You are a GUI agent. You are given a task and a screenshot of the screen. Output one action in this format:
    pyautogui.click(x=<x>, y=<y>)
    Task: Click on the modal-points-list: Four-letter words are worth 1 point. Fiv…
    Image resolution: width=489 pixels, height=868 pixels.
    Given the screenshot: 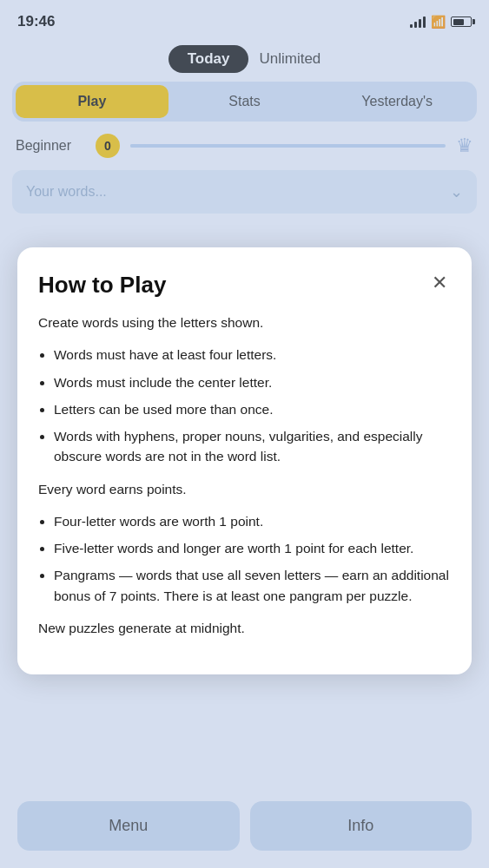 What is the action you would take?
    pyautogui.click(x=252, y=559)
    